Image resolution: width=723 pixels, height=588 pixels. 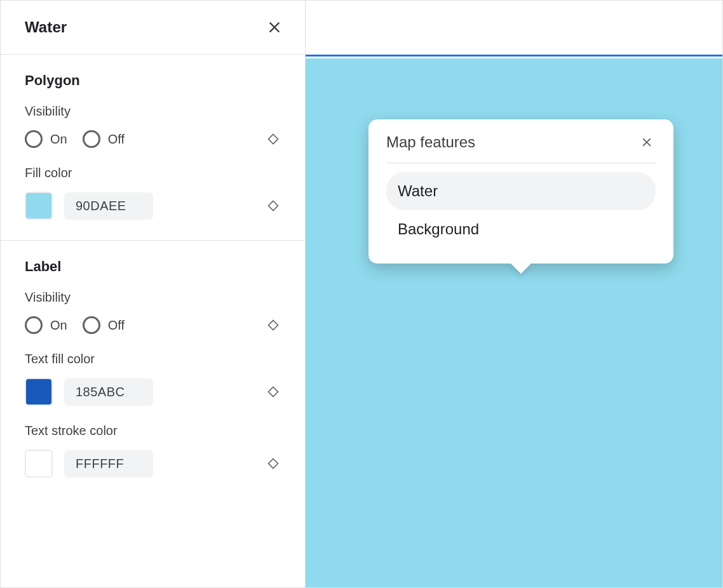 I want to click on polygon-section: Polygon Visibility On Off Fill, so click(x=152, y=147).